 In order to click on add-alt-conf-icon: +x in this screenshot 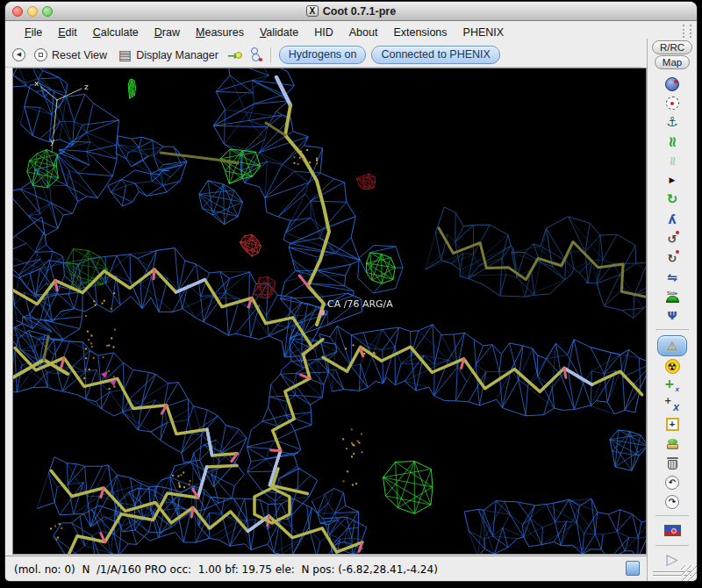, I will do `click(672, 386)`.